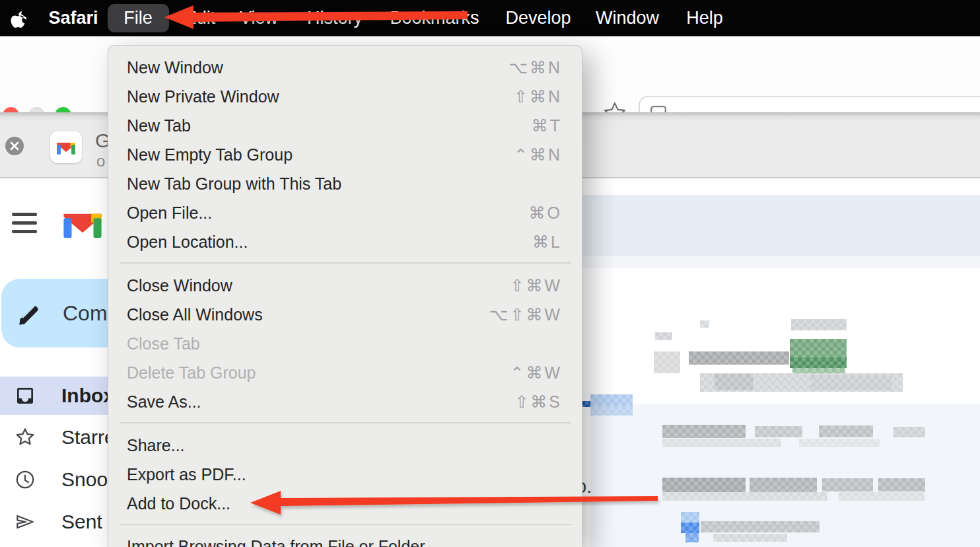 The width and height of the screenshot is (980, 547). Describe the element at coordinates (345, 126) in the screenshot. I see `menu-item-new-tab: New Tab⌘T` at that location.